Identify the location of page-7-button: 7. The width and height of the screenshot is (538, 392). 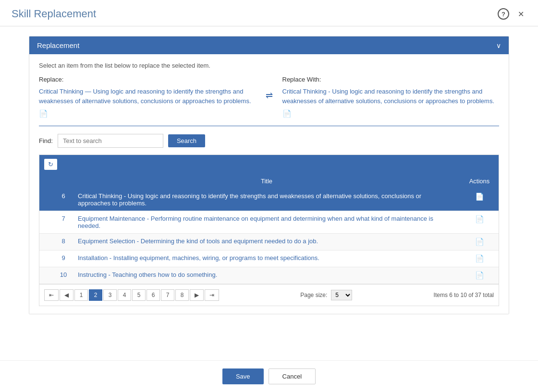
(168, 295).